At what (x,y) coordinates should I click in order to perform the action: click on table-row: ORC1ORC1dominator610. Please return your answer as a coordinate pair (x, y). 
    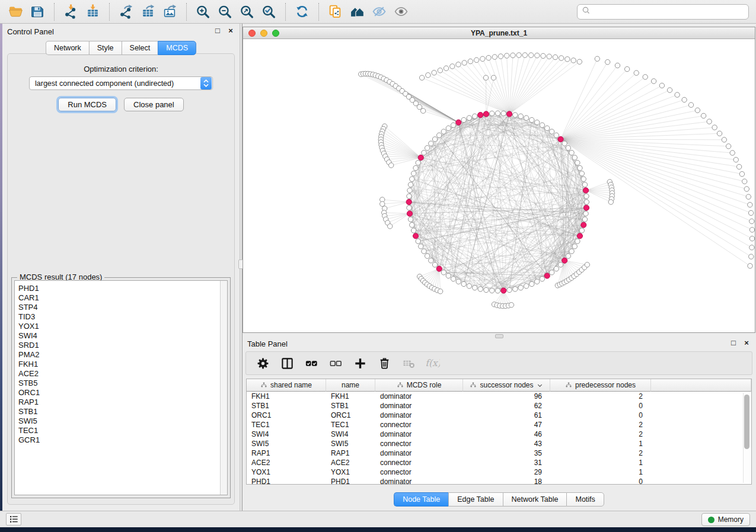
    Looking at the image, I should click on (499, 415).